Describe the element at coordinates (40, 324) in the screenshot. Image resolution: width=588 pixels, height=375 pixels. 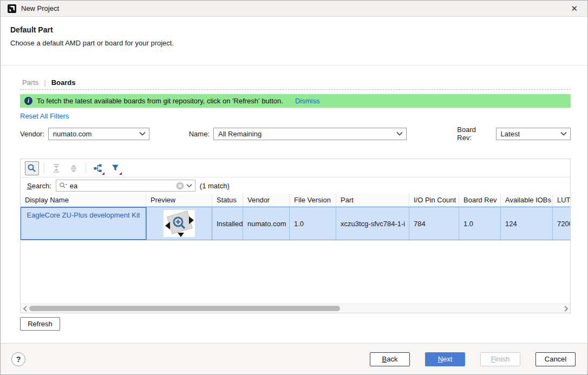
I see `refresh-button: Refresh` at that location.